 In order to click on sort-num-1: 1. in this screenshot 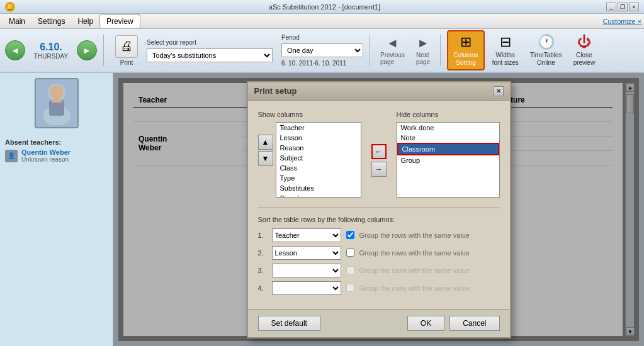, I will do `click(263, 235)`.